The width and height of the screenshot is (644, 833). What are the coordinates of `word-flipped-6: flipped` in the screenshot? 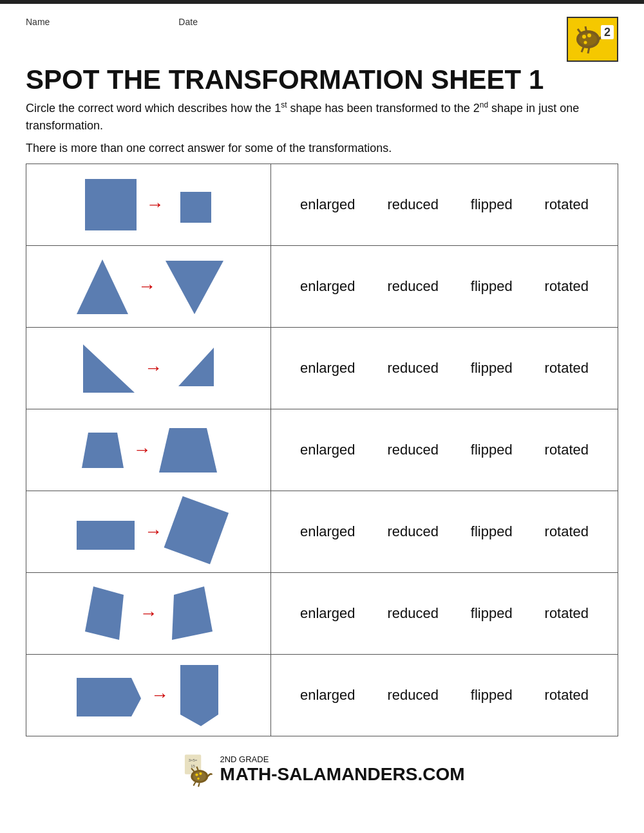 It's located at (492, 613).